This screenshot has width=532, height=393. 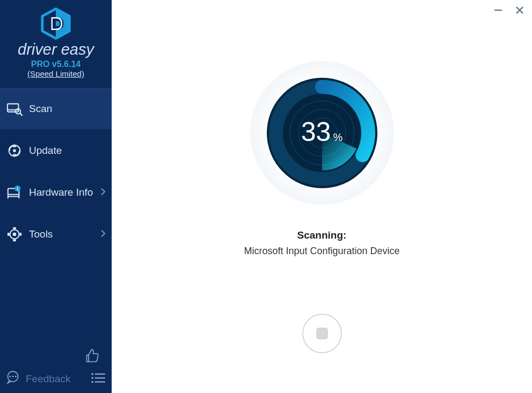 What do you see at coordinates (14, 234) in the screenshot?
I see `tools-icon` at bounding box center [14, 234].